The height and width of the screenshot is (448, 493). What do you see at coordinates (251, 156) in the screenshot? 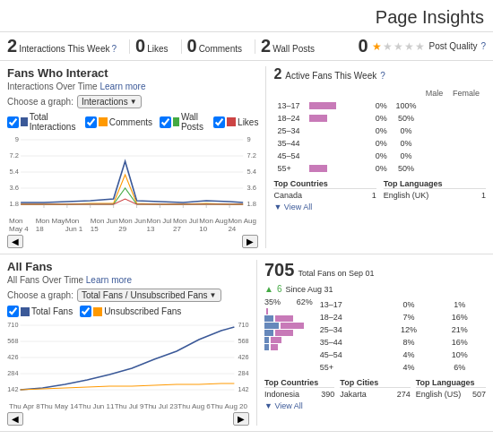
I see `svg-text: 7.2` at bounding box center [251, 156].